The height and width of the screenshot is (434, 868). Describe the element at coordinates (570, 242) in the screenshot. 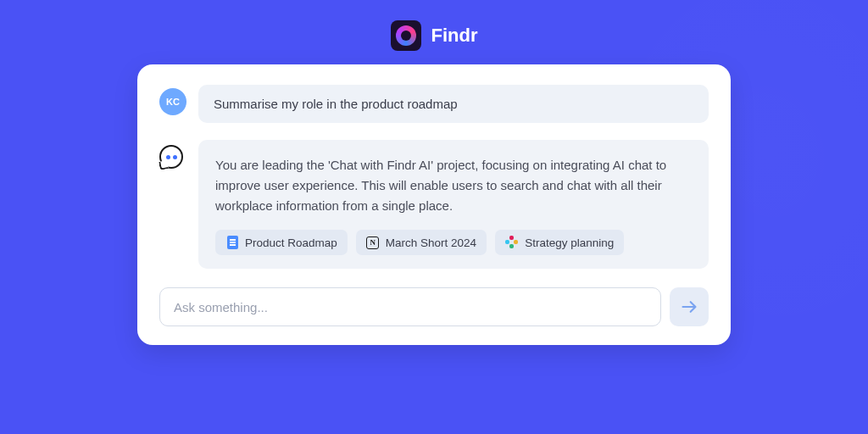

I see `chip-label: Strategy planning` at that location.